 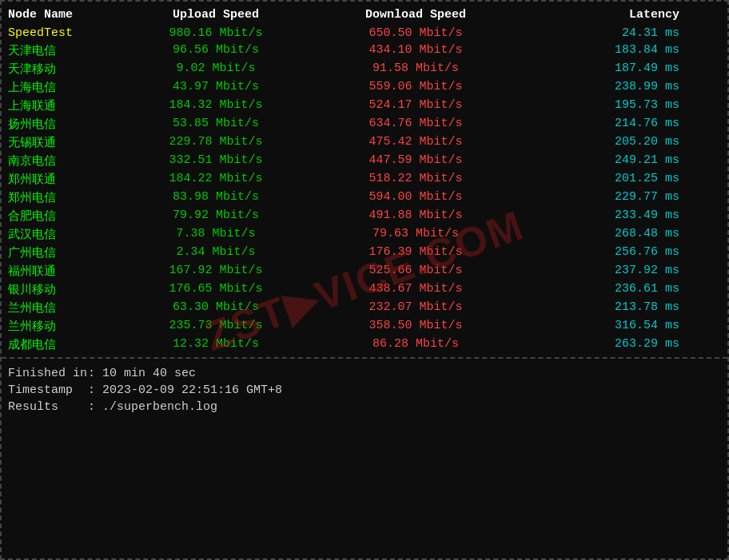 I want to click on latency-value: 187.49 ms, so click(x=600, y=69).